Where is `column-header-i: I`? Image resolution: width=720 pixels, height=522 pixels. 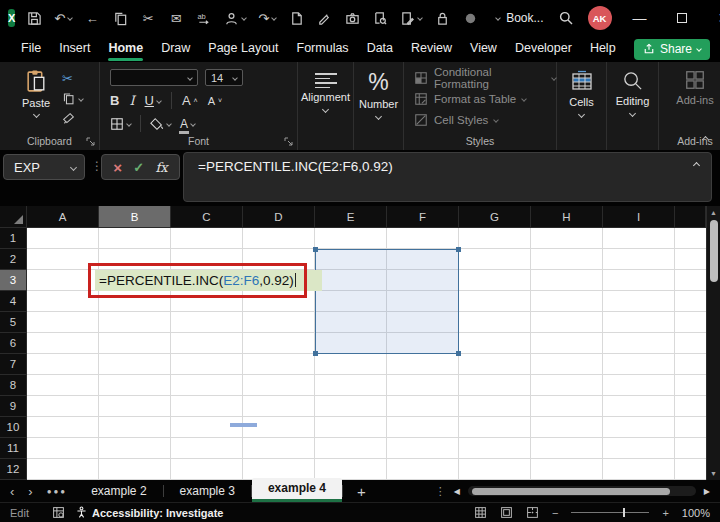
column-header-i: I is located at coordinates (639, 217).